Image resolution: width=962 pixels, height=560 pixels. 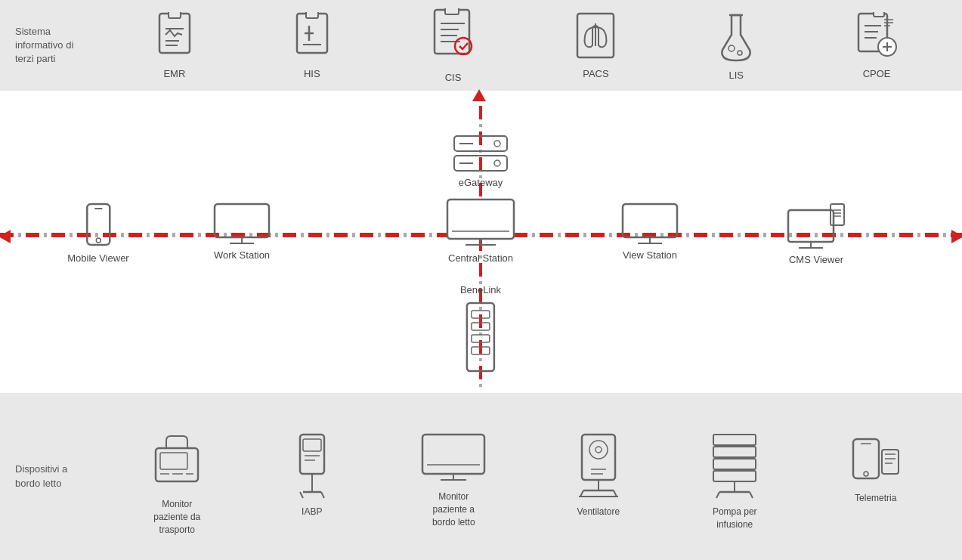 What do you see at coordinates (177, 484) in the screenshot?
I see `transport-monitor-item: Monitor paziente da trasporto` at bounding box center [177, 484].